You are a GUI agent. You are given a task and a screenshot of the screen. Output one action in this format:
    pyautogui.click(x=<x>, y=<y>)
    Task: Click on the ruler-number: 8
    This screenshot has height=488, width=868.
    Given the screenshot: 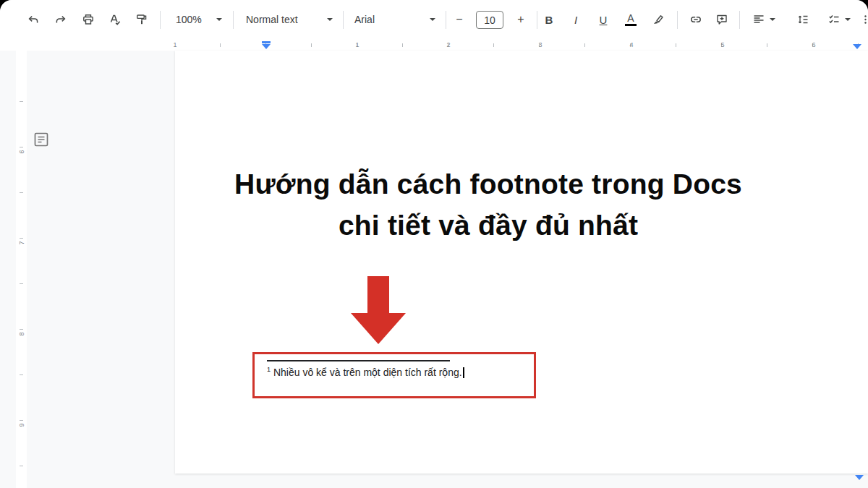 What is the action you would take?
    pyautogui.click(x=22, y=334)
    